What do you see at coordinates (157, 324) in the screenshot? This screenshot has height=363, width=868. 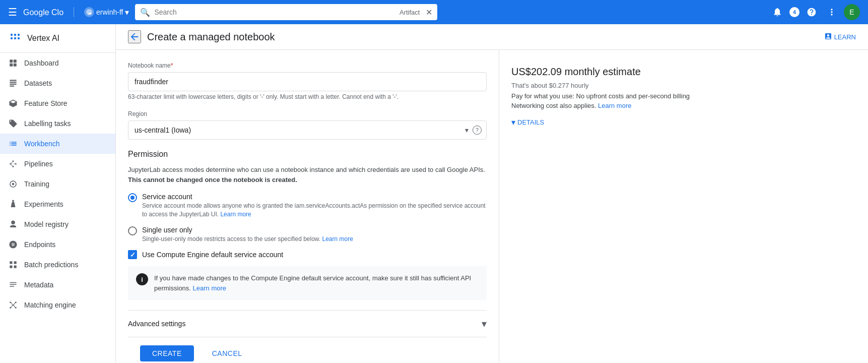 I see `advanced-settings-label: Advanced settings` at bounding box center [157, 324].